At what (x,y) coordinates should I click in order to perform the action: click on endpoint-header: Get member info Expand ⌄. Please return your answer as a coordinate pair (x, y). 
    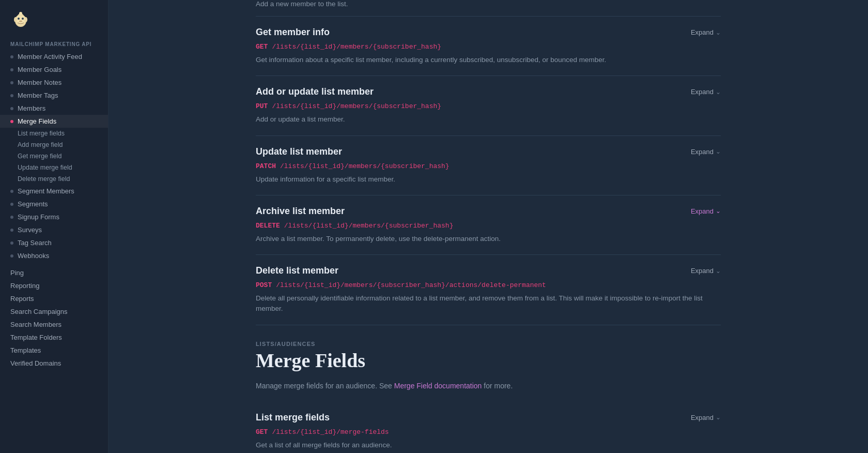
    Looking at the image, I should click on (488, 32).